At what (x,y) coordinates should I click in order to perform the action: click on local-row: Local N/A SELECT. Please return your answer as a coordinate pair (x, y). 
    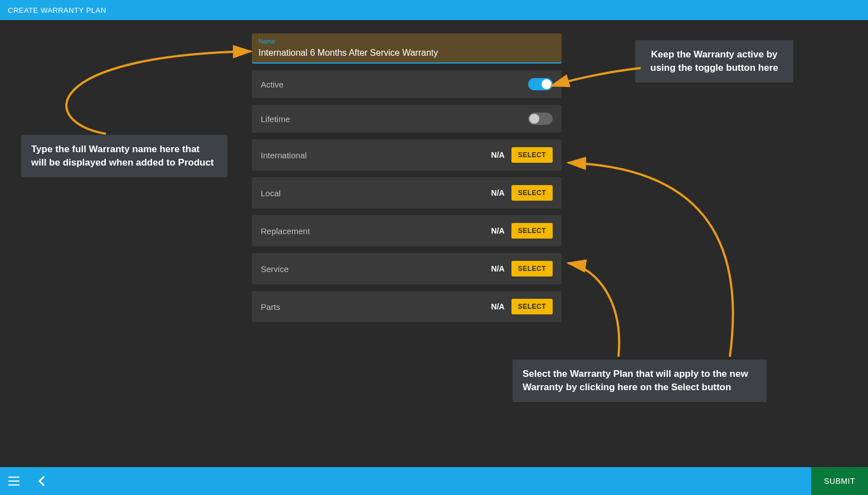
    Looking at the image, I should click on (407, 193).